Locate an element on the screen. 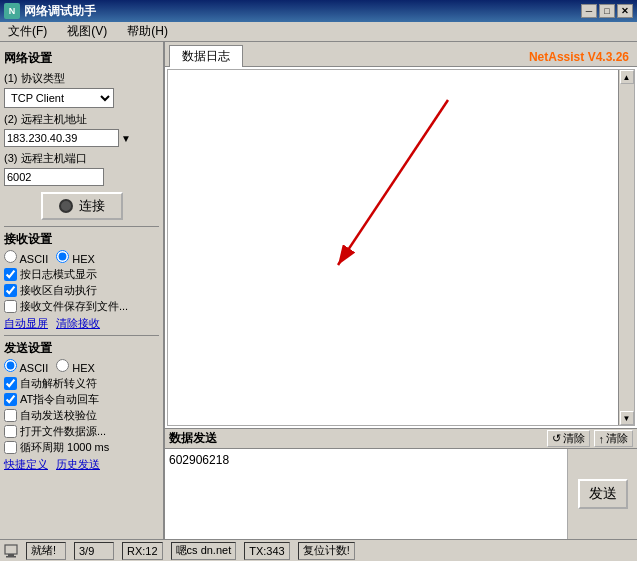 The height and width of the screenshot is (561, 637). clear-icon-2: ↑ is located at coordinates (602, 439).